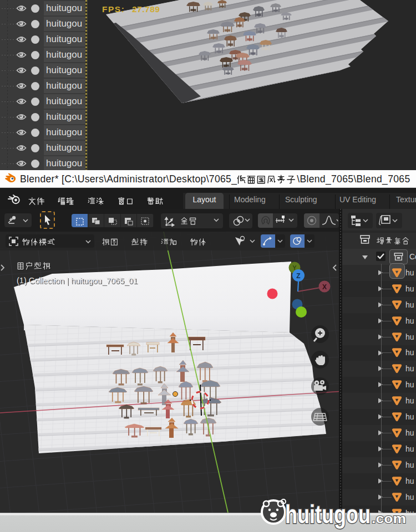 The image size is (416, 532). What do you see at coordinates (298, 276) in the screenshot?
I see `svg-text: Z` at bounding box center [298, 276].